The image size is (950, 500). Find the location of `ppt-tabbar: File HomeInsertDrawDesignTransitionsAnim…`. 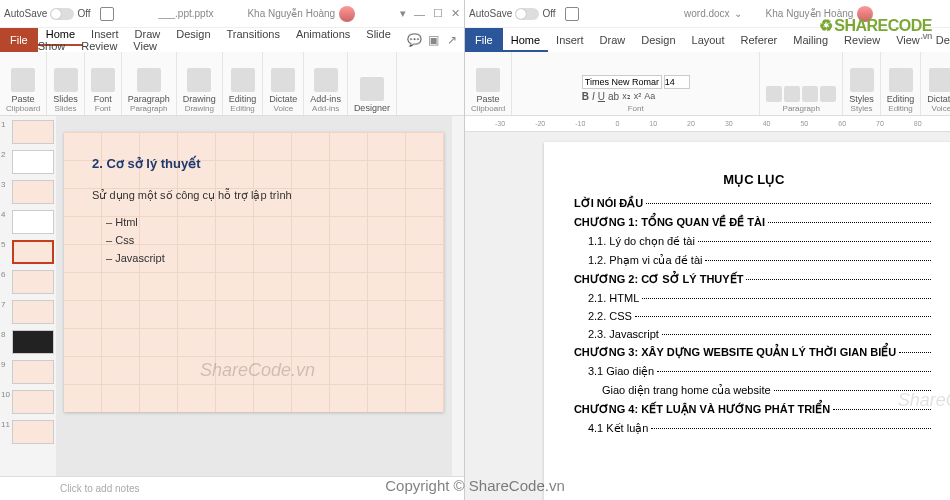

ppt-tabbar: File HomeInsertDrawDesignTransitionsAnim… is located at coordinates (232, 40).